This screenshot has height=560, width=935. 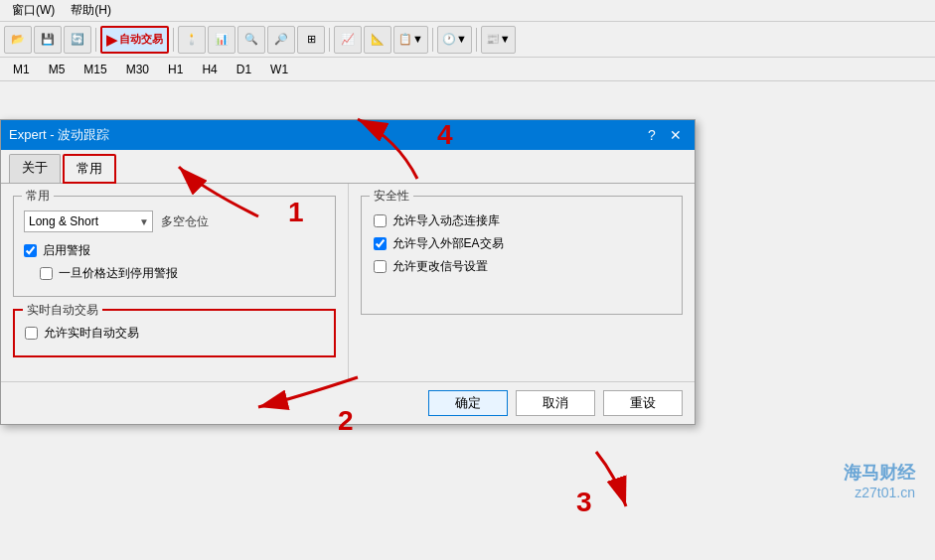 What do you see at coordinates (643, 403) in the screenshot?
I see `reset-button: 重设` at bounding box center [643, 403].